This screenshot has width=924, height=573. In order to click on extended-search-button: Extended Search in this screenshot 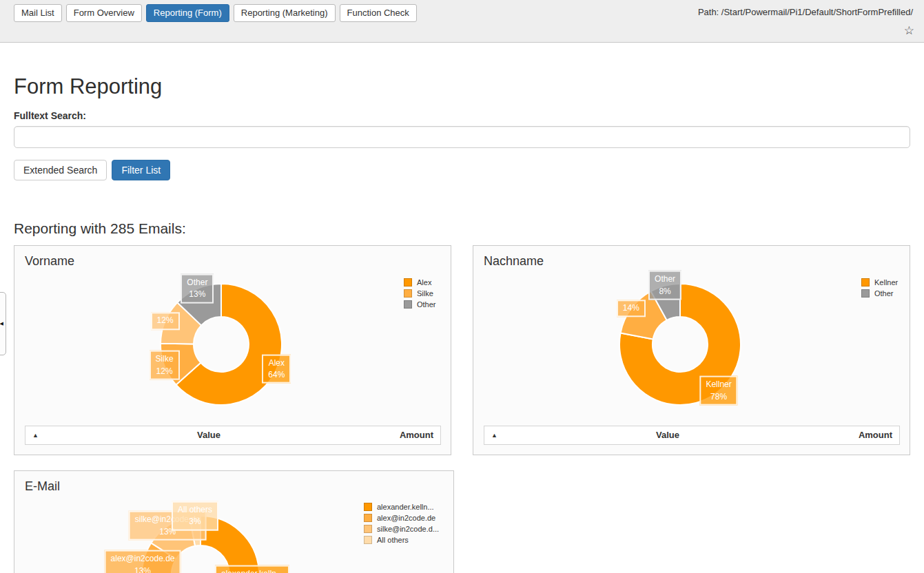, I will do `click(61, 170)`.